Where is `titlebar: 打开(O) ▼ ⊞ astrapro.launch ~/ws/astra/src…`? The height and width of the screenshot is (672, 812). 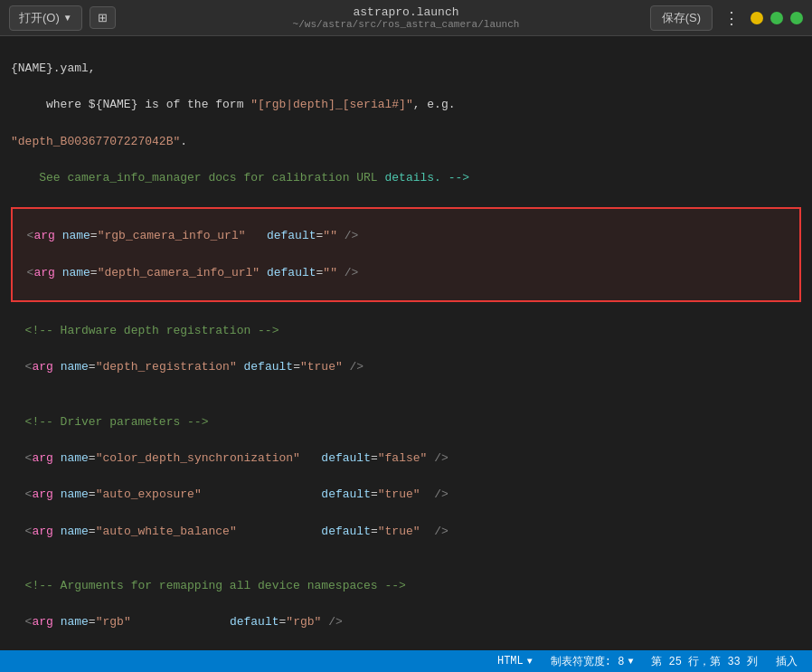 titlebar: 打开(O) ▼ ⊞ astrapro.launch ~/ws/astra/src… is located at coordinates (406, 18).